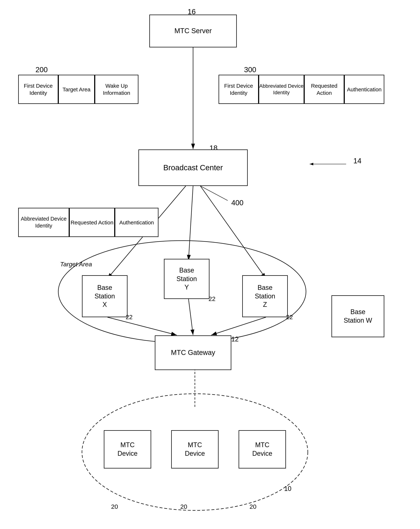 The image size is (420, 529). Describe the element at coordinates (187, 279) in the screenshot. I see `base-station-y-box: BaseStationY` at that location.